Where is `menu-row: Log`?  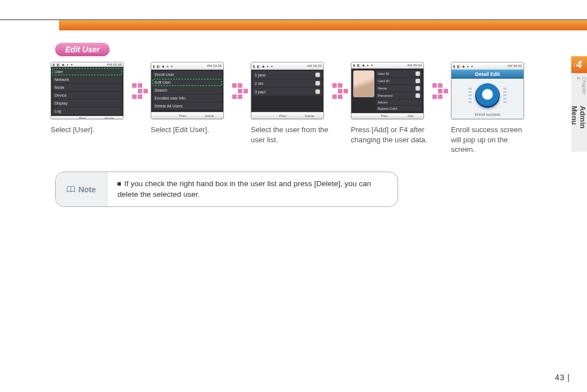 menu-row: Log is located at coordinates (87, 111).